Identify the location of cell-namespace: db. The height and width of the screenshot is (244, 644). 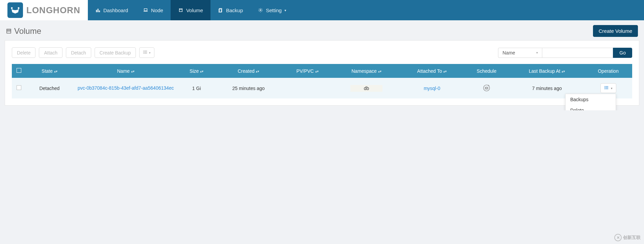
(367, 88).